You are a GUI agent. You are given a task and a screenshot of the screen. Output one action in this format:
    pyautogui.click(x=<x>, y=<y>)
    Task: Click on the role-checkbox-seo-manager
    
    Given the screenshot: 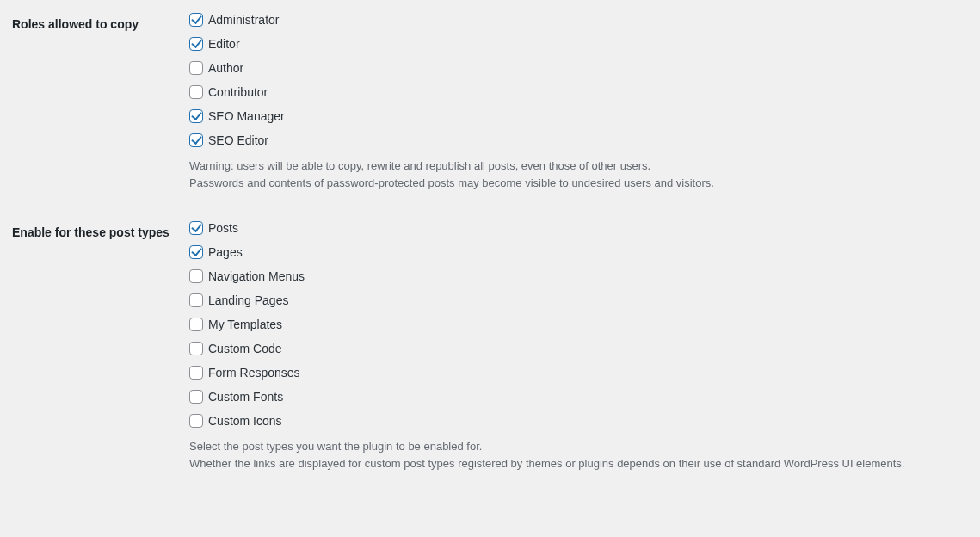 What is the action you would take?
    pyautogui.click(x=196, y=116)
    